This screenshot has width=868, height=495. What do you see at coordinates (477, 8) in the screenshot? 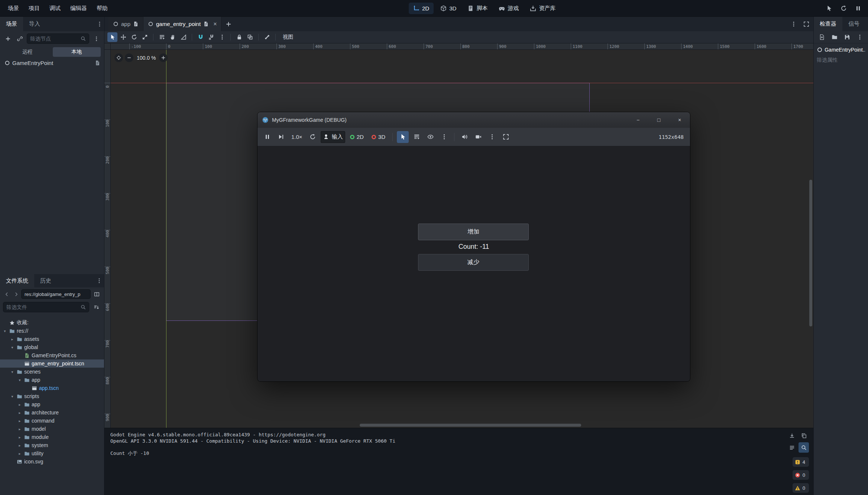
I see `mode-script-button: 脚本` at bounding box center [477, 8].